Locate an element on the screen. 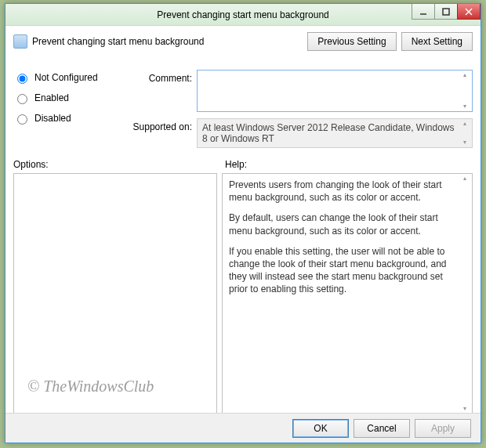  help-scrollbar: ▴ ▾ is located at coordinates (465, 294).